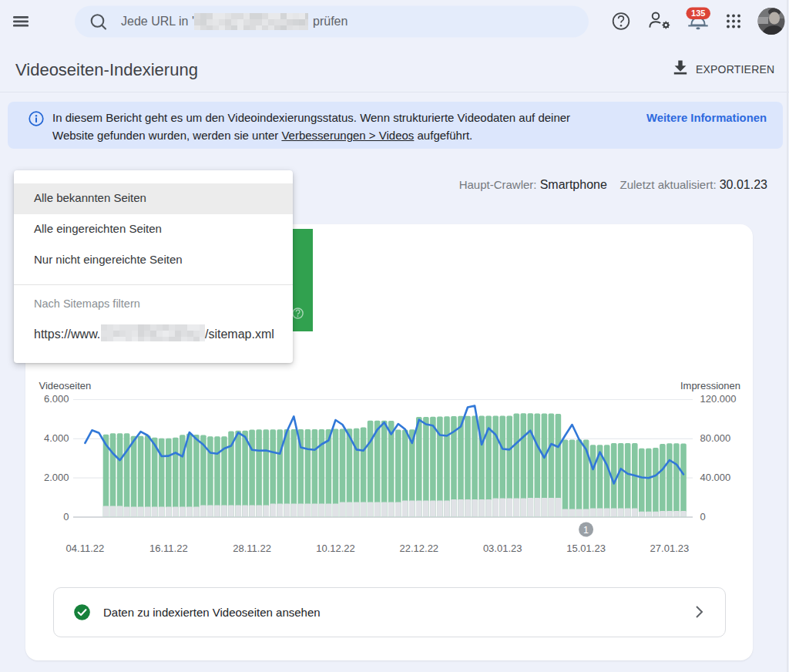 The width and height of the screenshot is (789, 672). I want to click on svg-text: 120.000, so click(718, 399).